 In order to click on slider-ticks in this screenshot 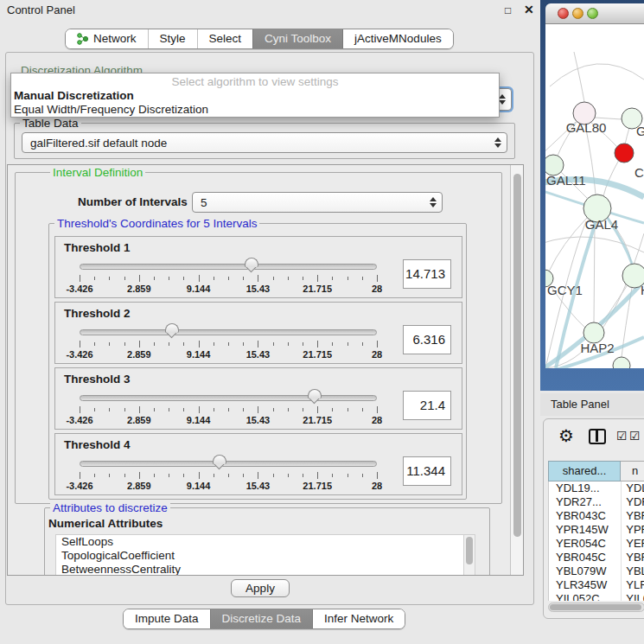, I will do `click(228, 475)`.